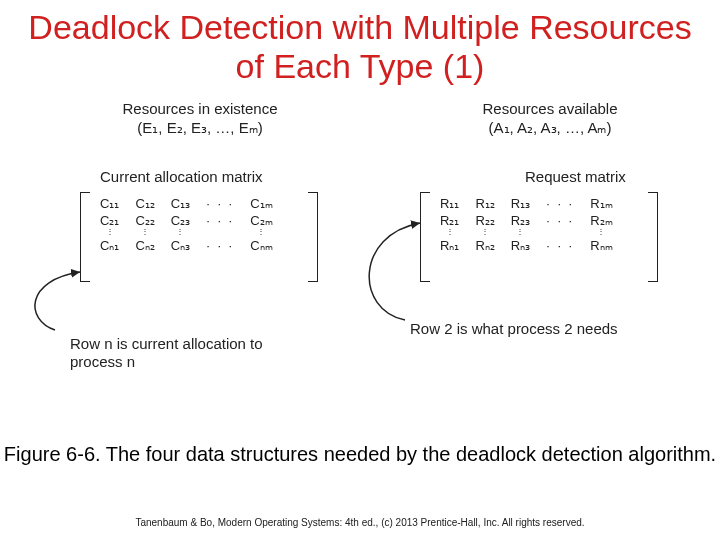  What do you see at coordinates (526, 246) in the screenshot?
I see `matrix-row: Rₙ₁ Rₙ₂ Rₙ₃ · · · Rₙₘ` at bounding box center [526, 246].